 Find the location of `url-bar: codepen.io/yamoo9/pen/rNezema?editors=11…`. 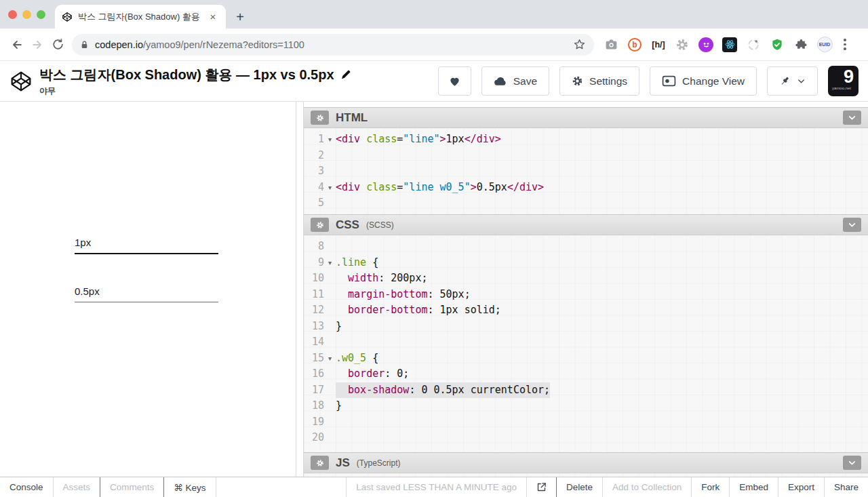

url-bar: codepen.io/yamoo9/pen/rNezema?editors=11… is located at coordinates (333, 45).